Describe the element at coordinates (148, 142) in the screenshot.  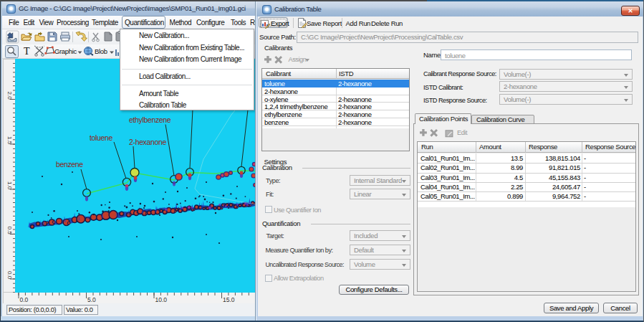
I see `svg-text: 2-hexanone` at that location.